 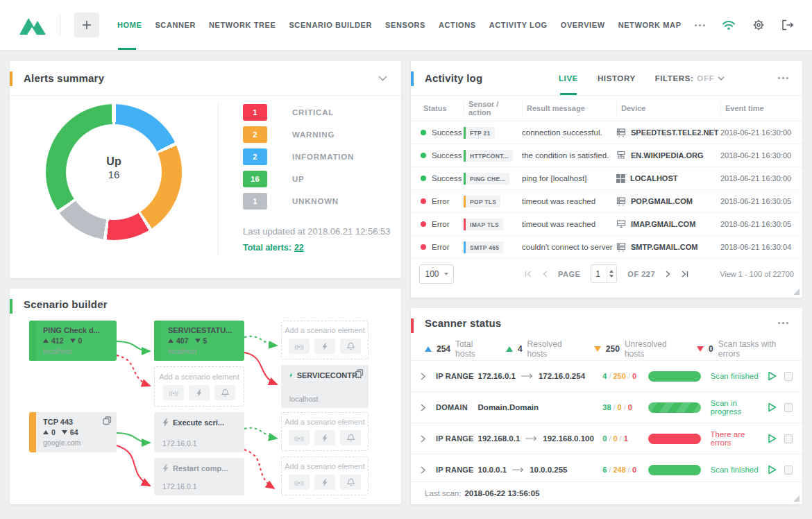 What do you see at coordinates (568, 78) in the screenshot?
I see `tab-live: LIVE` at bounding box center [568, 78].